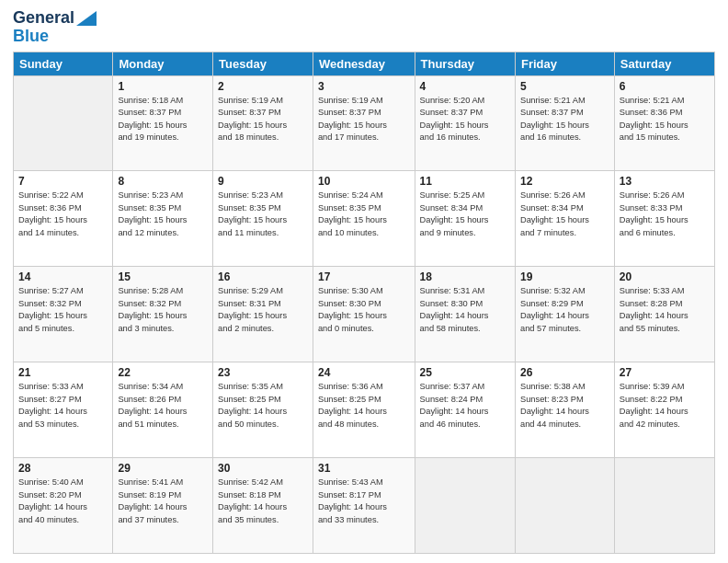 Image resolution: width=728 pixels, height=563 pixels. I want to click on logo-general: General, so click(44, 18).